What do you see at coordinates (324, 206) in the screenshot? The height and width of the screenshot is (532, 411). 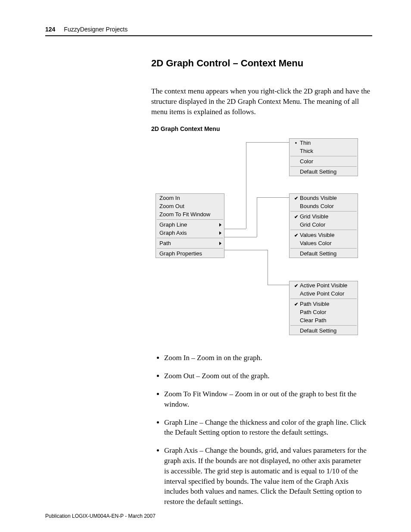 I see `submenu-axis-bounds-color: Bounds Color` at bounding box center [324, 206].